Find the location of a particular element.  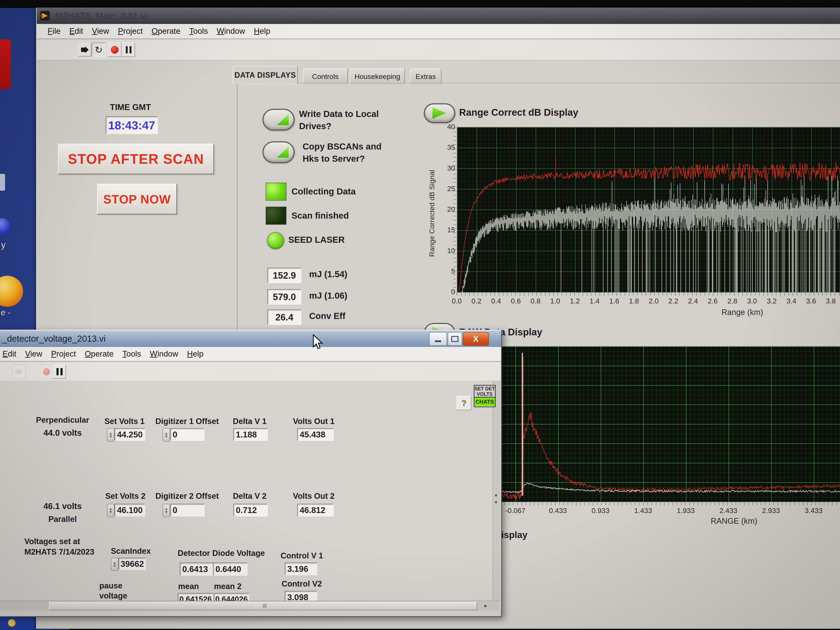

set-volts-2-control: ▲▼ 46.100 is located at coordinates (126, 510).